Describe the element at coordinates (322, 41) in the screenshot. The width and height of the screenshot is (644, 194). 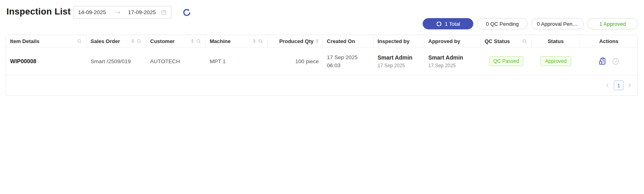
I see `table-header-row: Item Details Sales Order Customer Machin…` at that location.